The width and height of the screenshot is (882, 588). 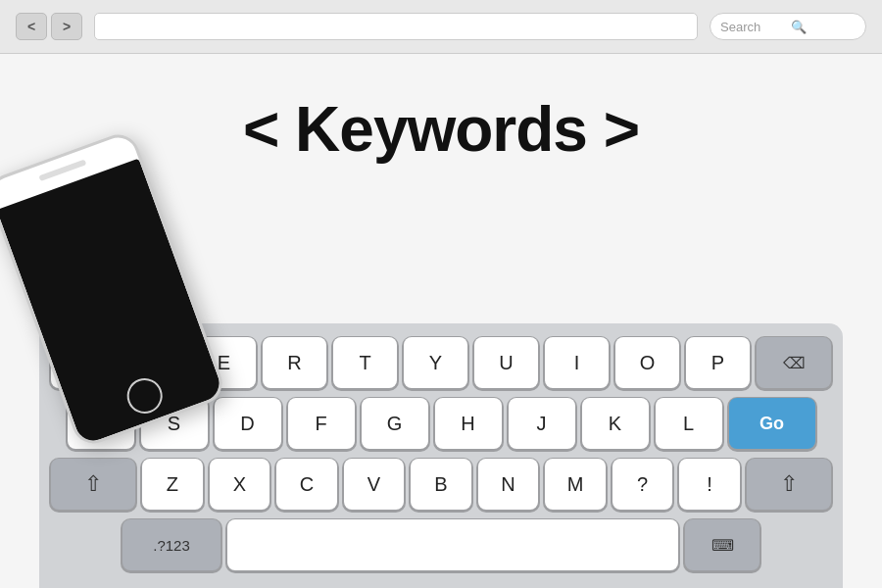 What do you see at coordinates (710, 484) in the screenshot?
I see `key-exclaim: !` at bounding box center [710, 484].